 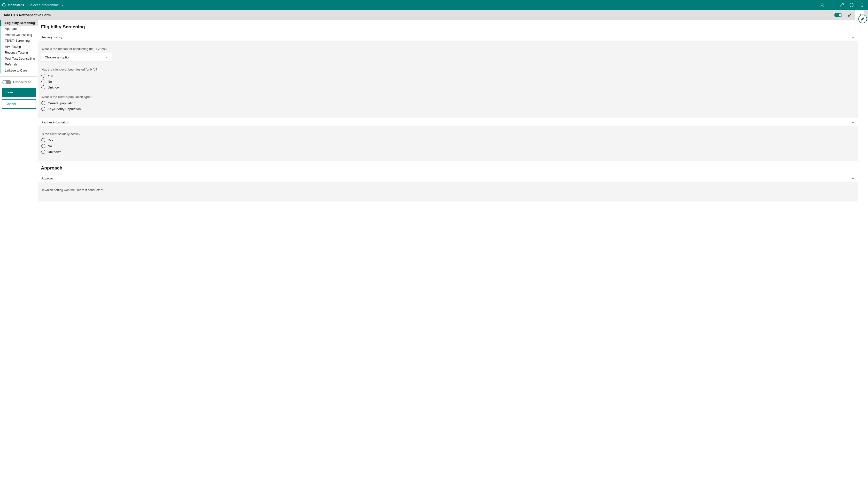 What do you see at coordinates (19, 53) in the screenshot?
I see `nav-item-recency: Recency Testing` at bounding box center [19, 53].